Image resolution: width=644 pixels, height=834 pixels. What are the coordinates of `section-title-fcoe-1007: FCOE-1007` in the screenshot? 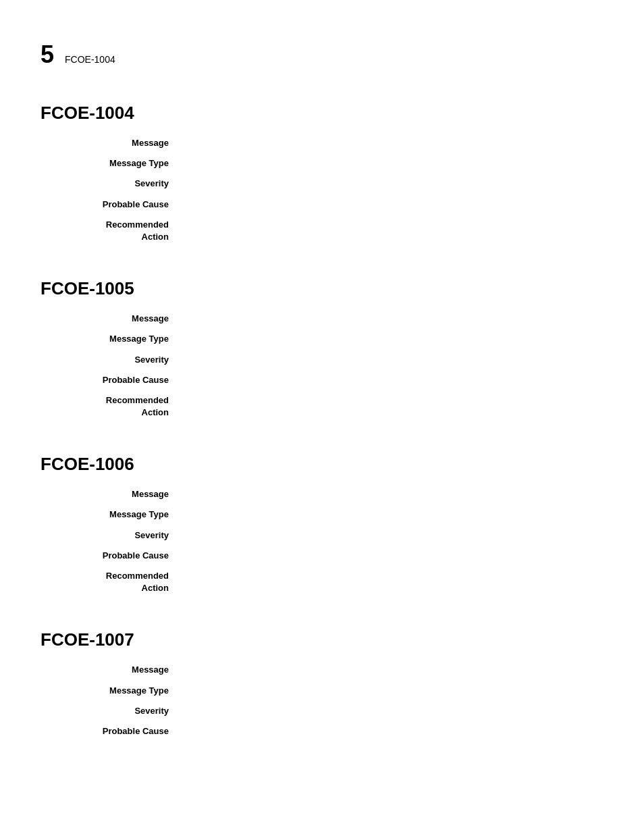 It's located at (322, 640).